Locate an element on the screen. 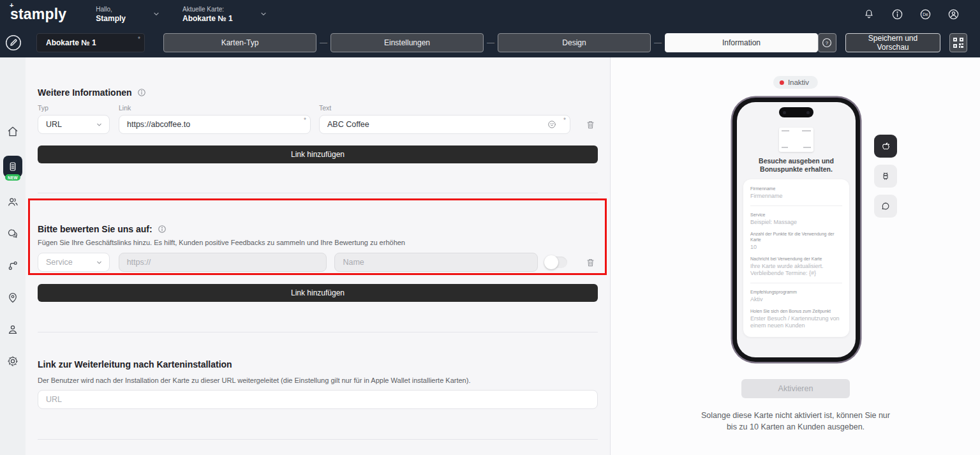  help-button: ? is located at coordinates (827, 43).